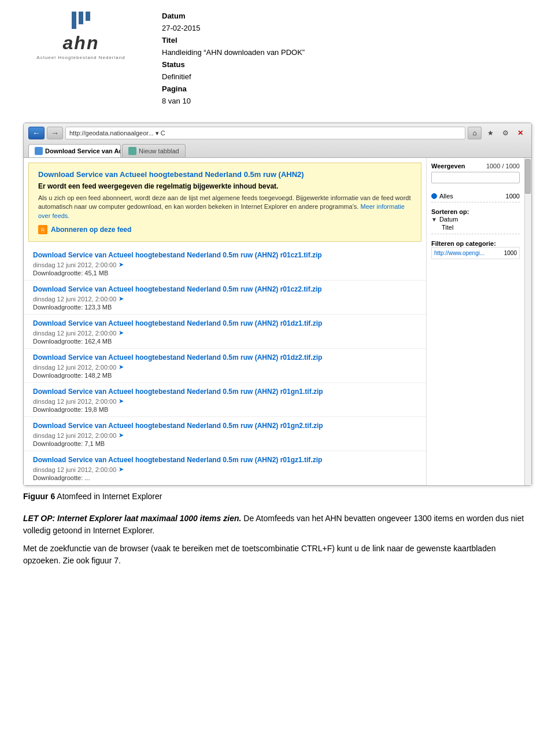  What do you see at coordinates (173, 16) in the screenshot?
I see `datum-label: Datum` at bounding box center [173, 16].